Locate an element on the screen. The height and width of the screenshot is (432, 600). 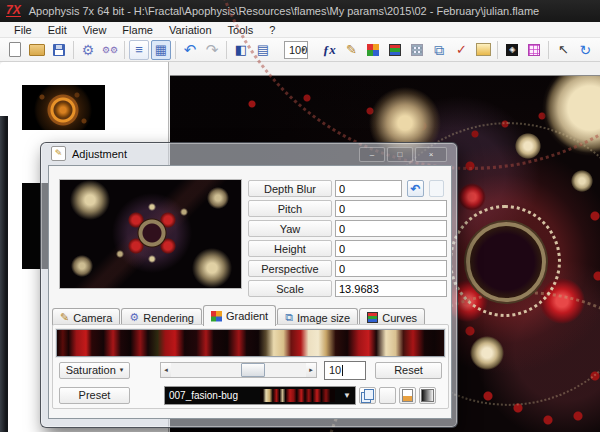
pitch-input is located at coordinates (391, 208).